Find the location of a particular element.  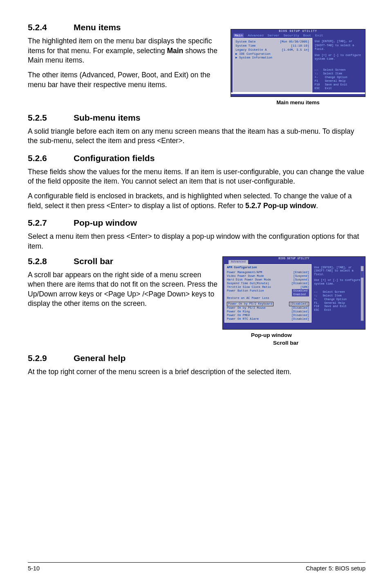

bios-apm-left: APM Configuration Power Management/APM[E… is located at coordinates (268, 294).